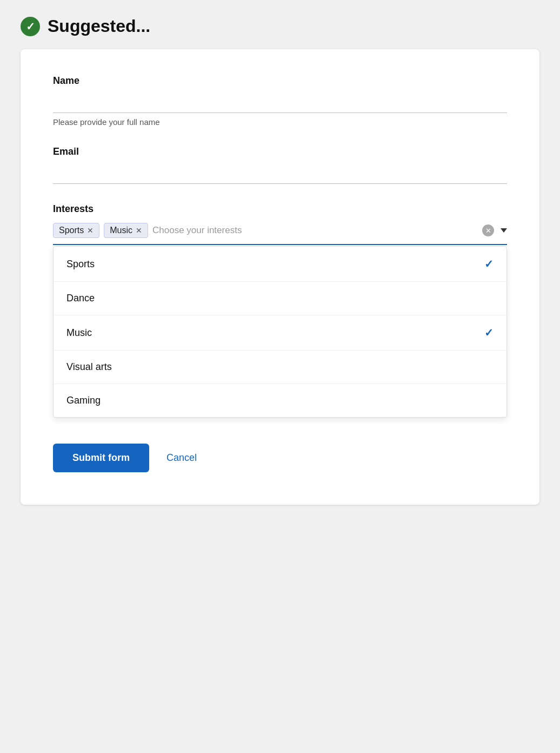  I want to click on dropdown-item-gaming-label: Gaming, so click(83, 400).